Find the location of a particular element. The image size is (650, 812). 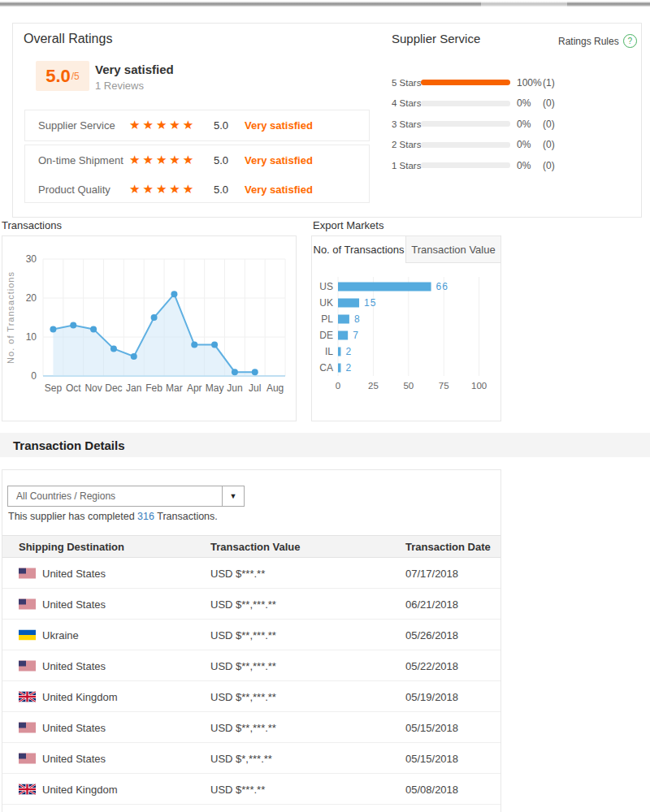

col-shipping-destination: Shipping Destination is located at coordinates (72, 547).